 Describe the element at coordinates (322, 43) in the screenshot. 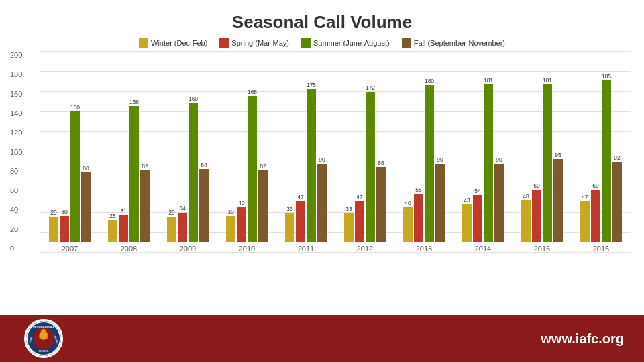

I see `legend: Winter (Dec-Feb) Spring (Mar-May) Summer…` at that location.